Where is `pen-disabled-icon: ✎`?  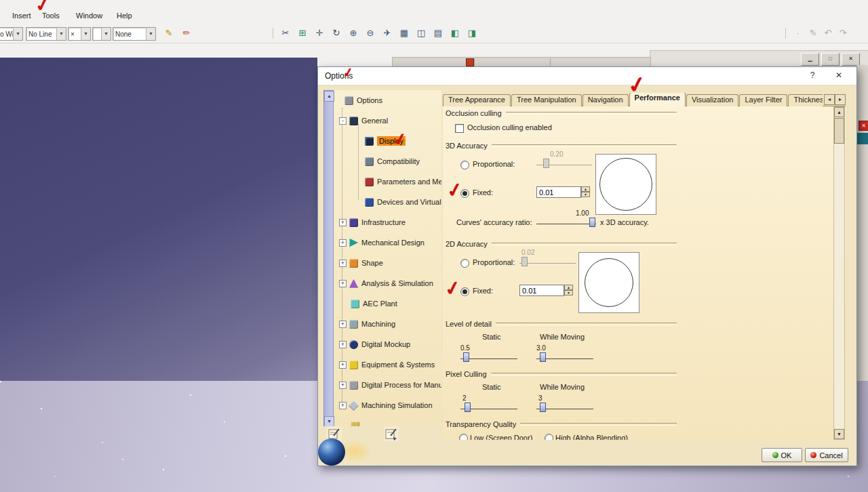
pen-disabled-icon: ✎ is located at coordinates (813, 33).